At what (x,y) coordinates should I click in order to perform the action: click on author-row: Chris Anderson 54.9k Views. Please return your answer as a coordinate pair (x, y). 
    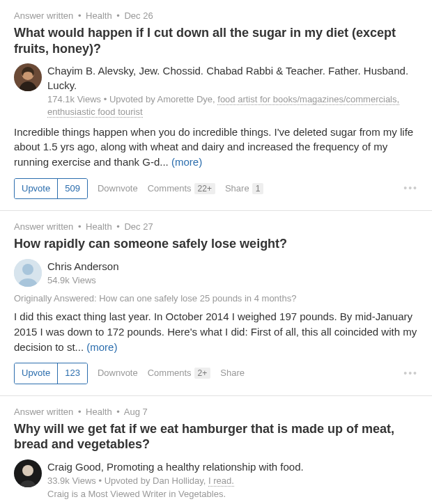
    Looking at the image, I should click on (216, 273).